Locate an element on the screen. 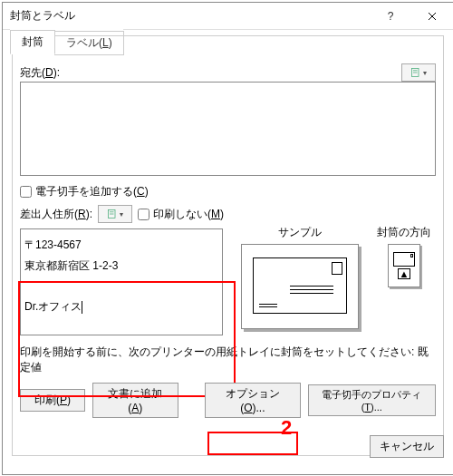 This screenshot has height=476, width=453. noprint-label: 印刷しない(M) is located at coordinates (188, 214).